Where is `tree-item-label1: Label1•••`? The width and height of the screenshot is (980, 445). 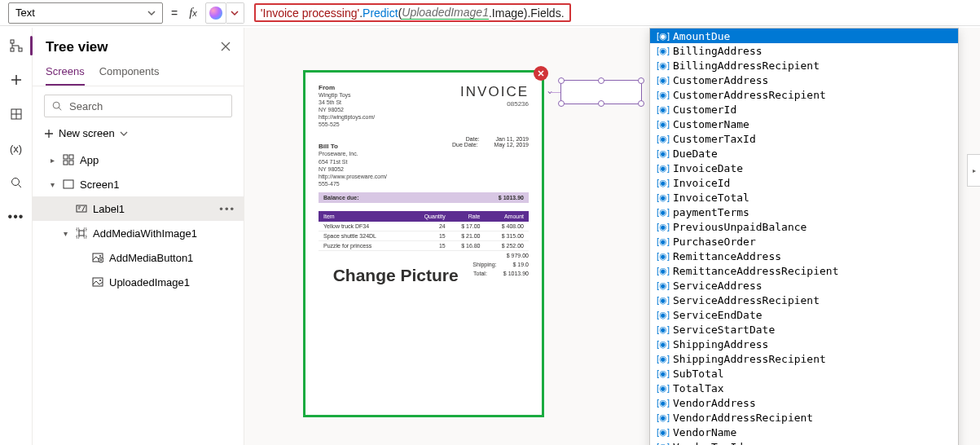
tree-item-label1: Label1••• is located at coordinates (138, 209).